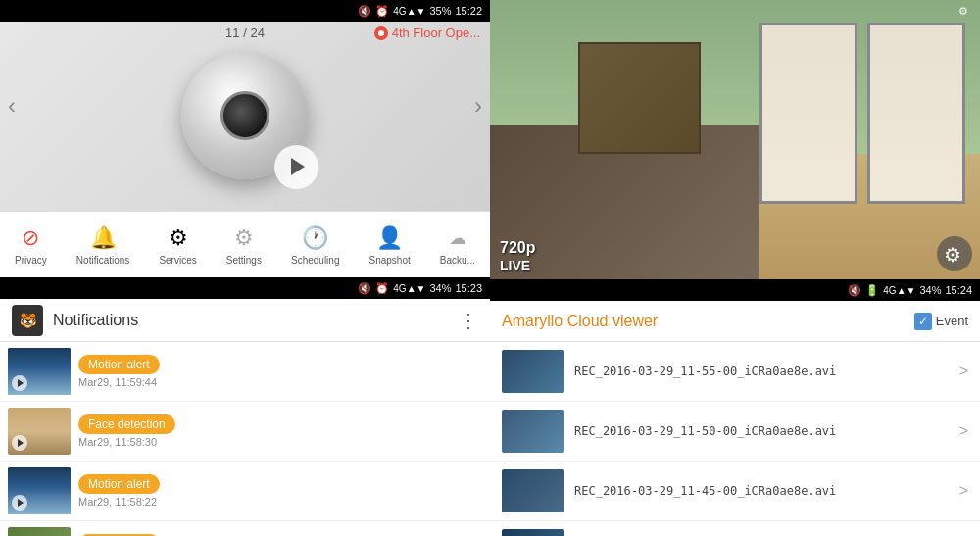 The width and height of the screenshot is (980, 536). Describe the element at coordinates (955, 254) in the screenshot. I see `live-settings-button: ⚙` at that location.